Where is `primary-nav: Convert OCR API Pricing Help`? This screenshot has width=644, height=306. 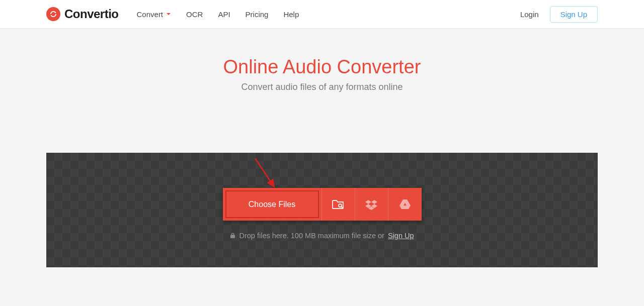 primary-nav: Convert OCR API Pricing Help is located at coordinates (218, 14).